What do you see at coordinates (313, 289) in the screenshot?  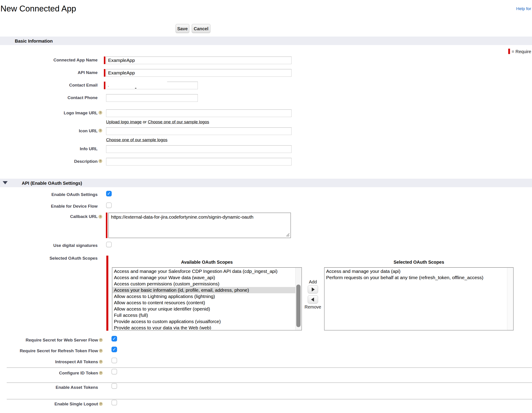 I see `right-arrow-icon` at bounding box center [313, 289].